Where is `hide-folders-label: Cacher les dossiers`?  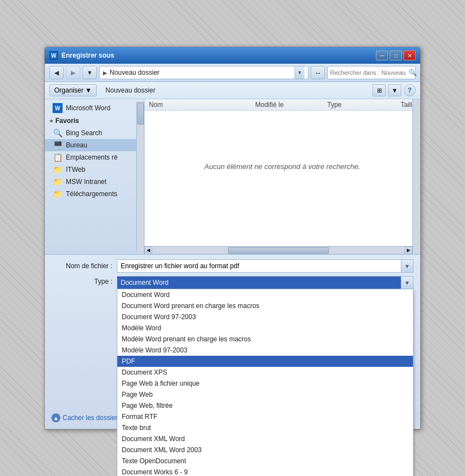
hide-folders-label: Cacher les dossiers is located at coordinates (92, 418).